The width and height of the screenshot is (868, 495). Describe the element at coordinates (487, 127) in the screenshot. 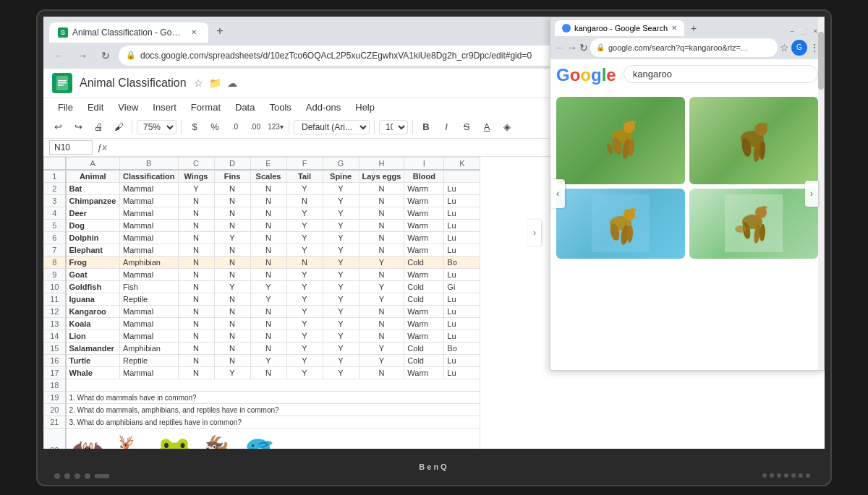

I see `font-color-button: A` at that location.